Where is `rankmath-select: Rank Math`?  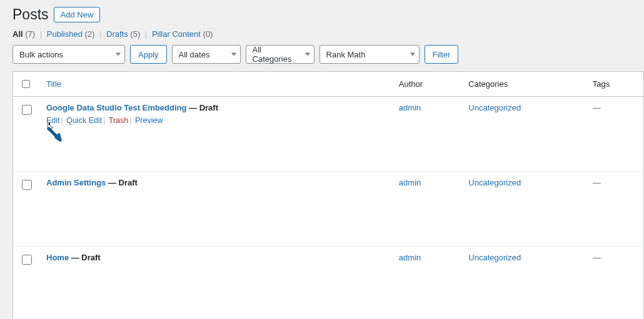
rankmath-select: Rank Math is located at coordinates (370, 54).